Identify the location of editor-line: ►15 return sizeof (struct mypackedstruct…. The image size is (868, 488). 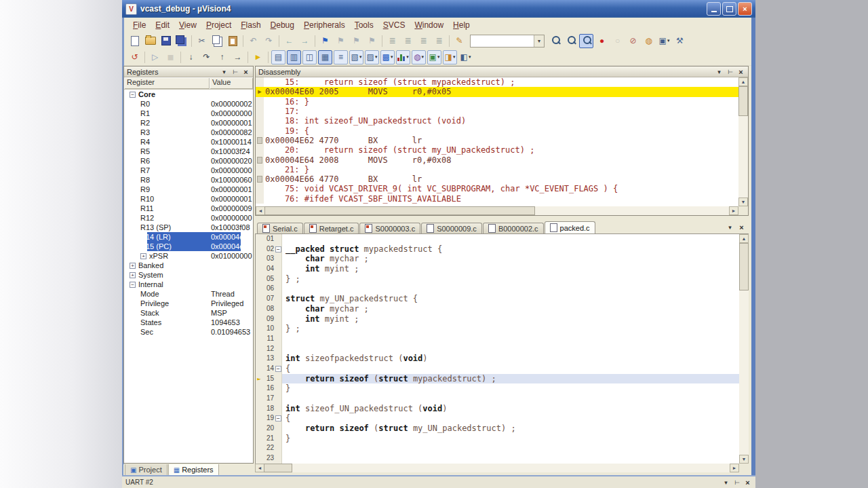
(498, 379).